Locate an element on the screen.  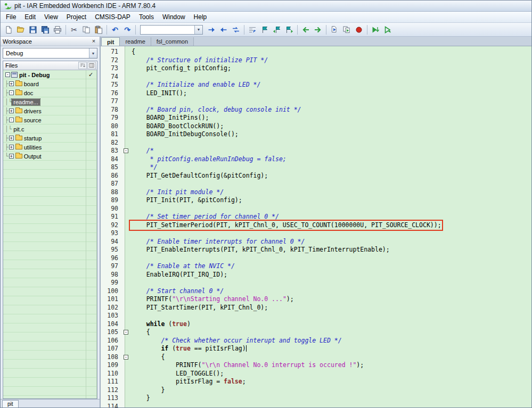
tree-item-startup: ├+startup is located at coordinates (50, 138).